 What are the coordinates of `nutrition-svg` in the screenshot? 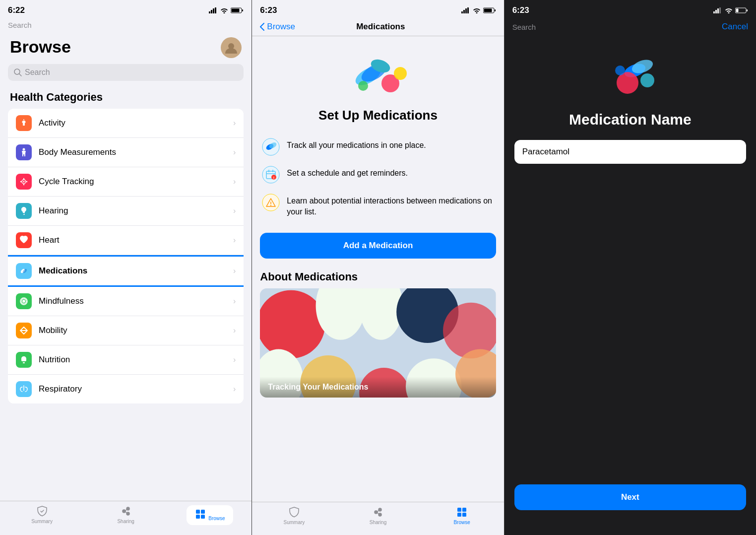 It's located at (24, 360).